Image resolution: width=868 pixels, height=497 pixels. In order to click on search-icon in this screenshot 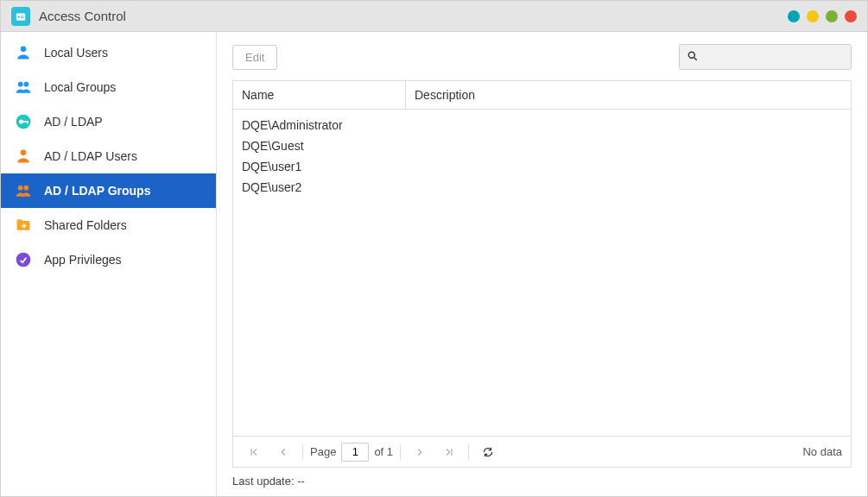, I will do `click(693, 57)`.